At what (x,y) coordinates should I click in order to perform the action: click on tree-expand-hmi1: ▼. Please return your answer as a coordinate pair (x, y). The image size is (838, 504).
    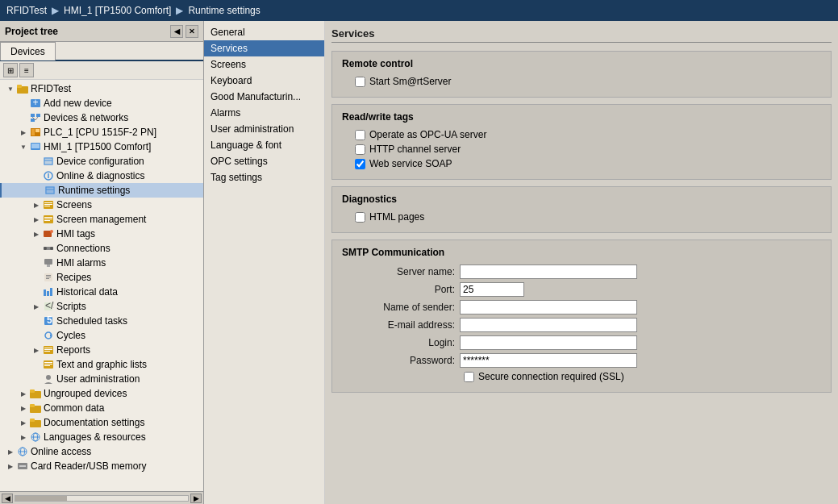
    Looking at the image, I should click on (23, 147).